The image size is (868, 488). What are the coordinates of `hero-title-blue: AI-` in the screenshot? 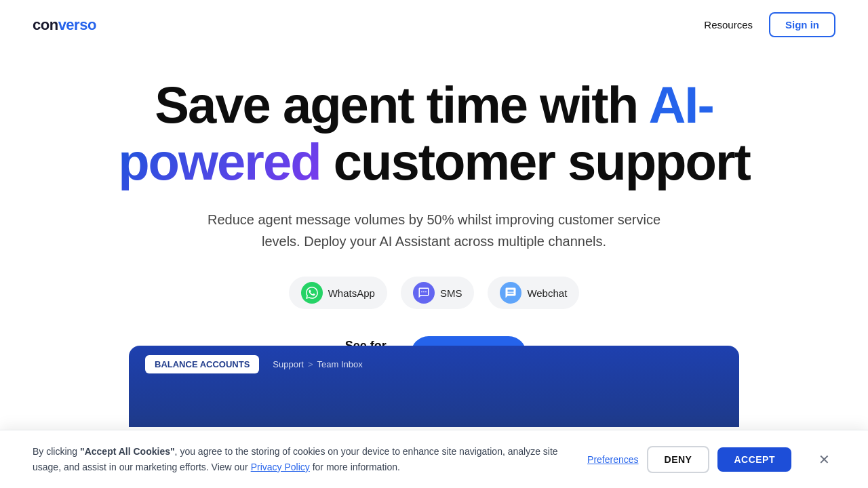 It's located at (681, 104).